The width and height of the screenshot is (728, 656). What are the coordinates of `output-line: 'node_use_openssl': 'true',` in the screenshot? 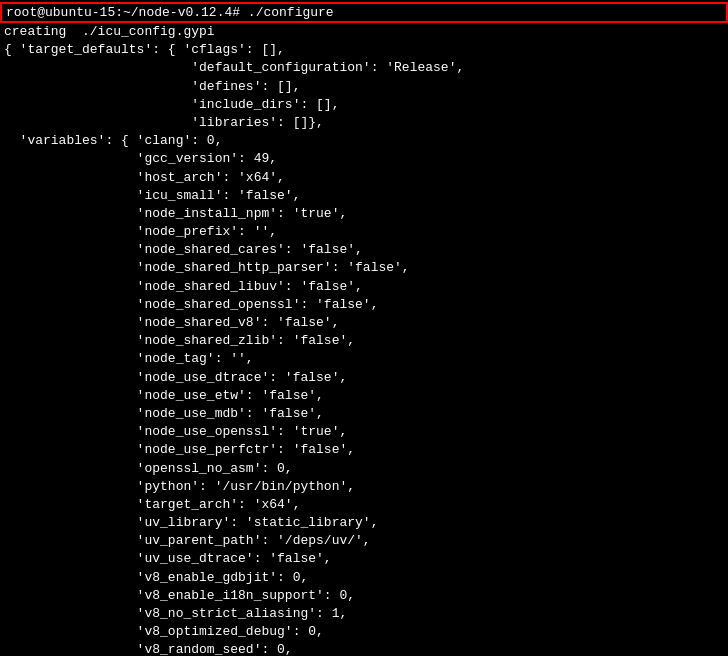 It's located at (364, 432).